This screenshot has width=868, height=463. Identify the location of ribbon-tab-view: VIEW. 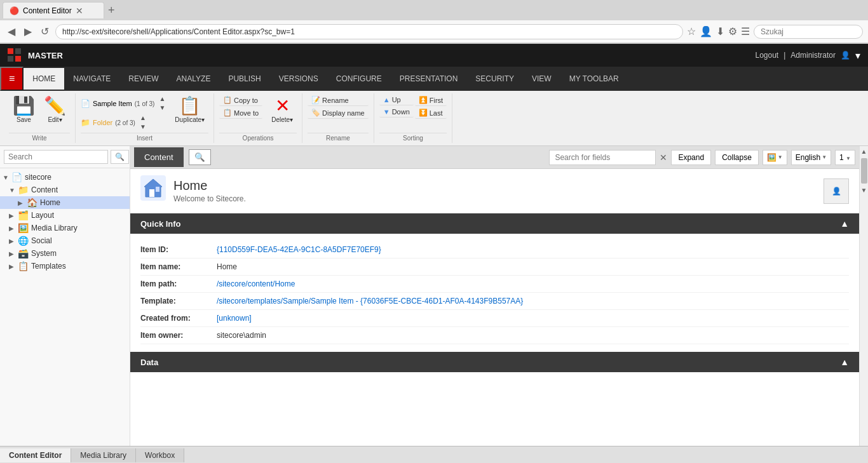
(541, 79).